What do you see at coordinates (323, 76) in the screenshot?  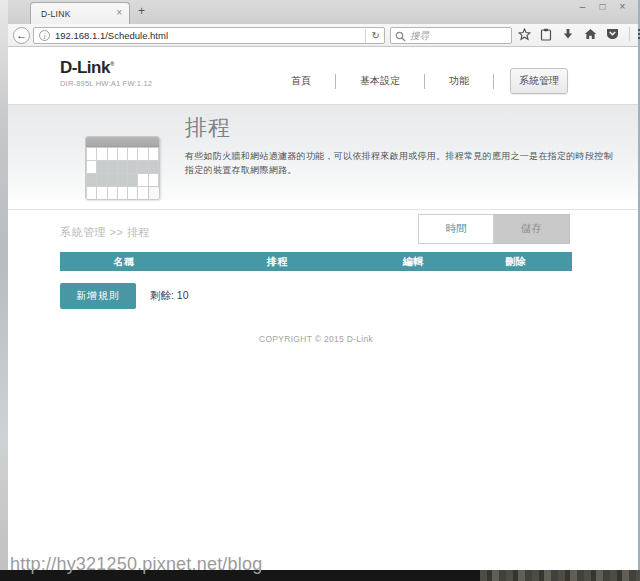 I see `site-header: D-Link® DIR-895L HW:A1 FW:1.12 首頁 基本設定 功…` at bounding box center [323, 76].